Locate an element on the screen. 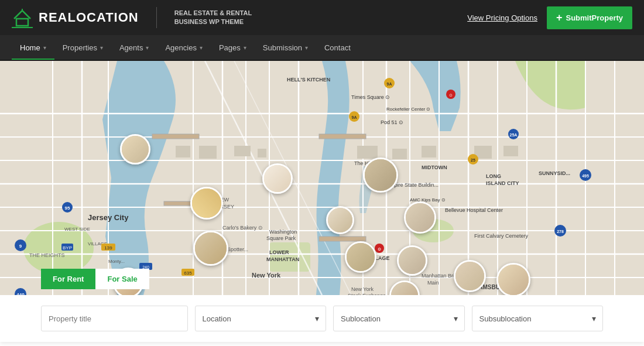 The height and width of the screenshot is (346, 644). svg-text: Jersey City is located at coordinates (108, 218).